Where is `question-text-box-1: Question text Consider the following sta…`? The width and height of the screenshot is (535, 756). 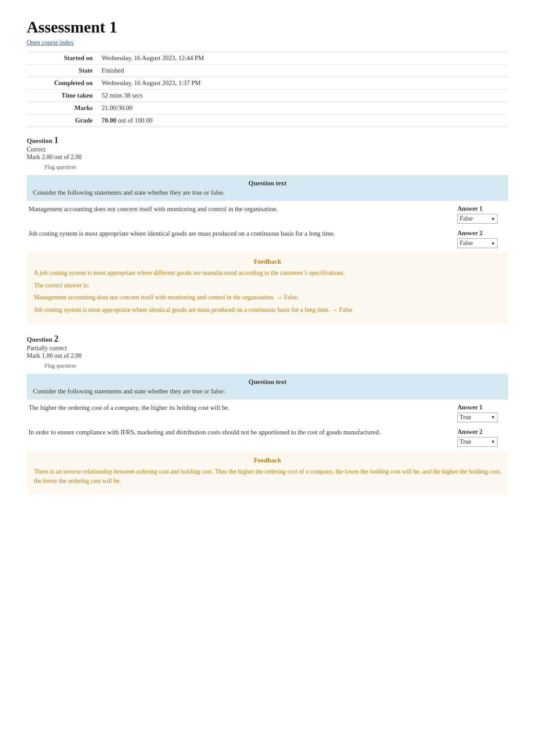
question-text-box-1: Question text Consider the following sta… is located at coordinates (268, 188).